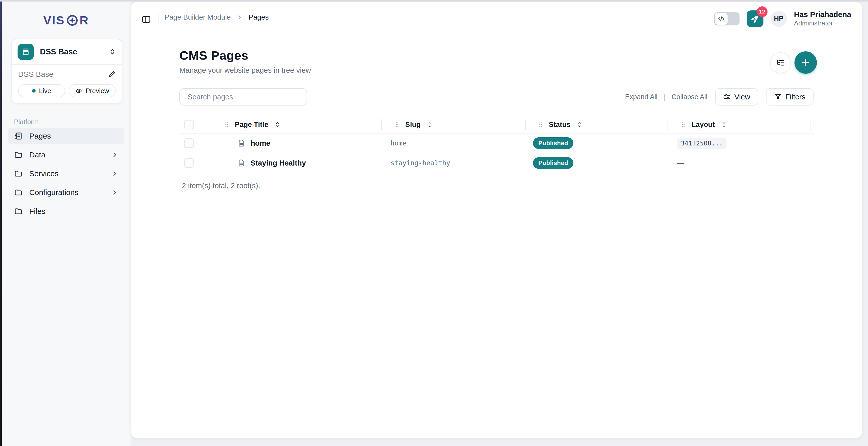 The height and width of the screenshot is (446, 868). I want to click on sliders-icon, so click(727, 97).